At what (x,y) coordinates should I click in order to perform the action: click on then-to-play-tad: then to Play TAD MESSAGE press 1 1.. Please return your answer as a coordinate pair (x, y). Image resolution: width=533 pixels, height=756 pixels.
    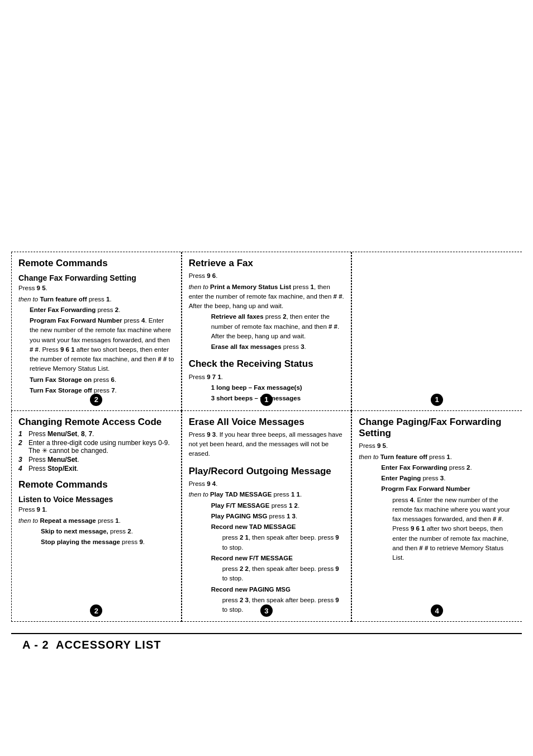
    Looking at the image, I should click on (267, 494).